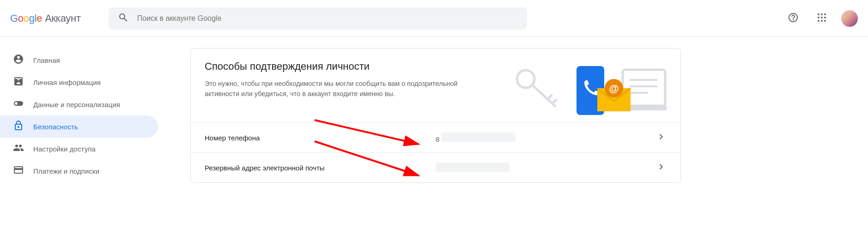 This screenshot has height=248, width=868. What do you see at coordinates (822, 18) in the screenshot?
I see `apps-grid-icon` at bounding box center [822, 18].